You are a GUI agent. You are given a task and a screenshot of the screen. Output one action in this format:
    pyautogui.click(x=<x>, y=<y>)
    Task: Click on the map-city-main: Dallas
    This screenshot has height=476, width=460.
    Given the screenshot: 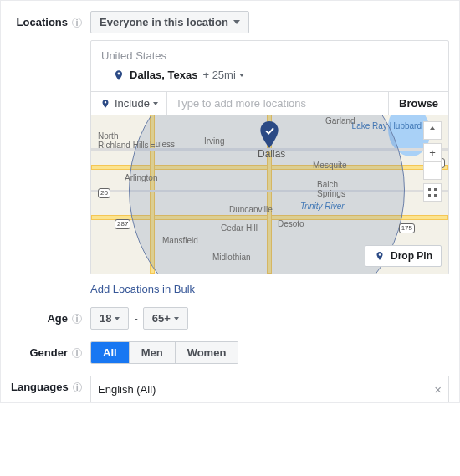 What is the action you would take?
    pyautogui.click(x=271, y=154)
    